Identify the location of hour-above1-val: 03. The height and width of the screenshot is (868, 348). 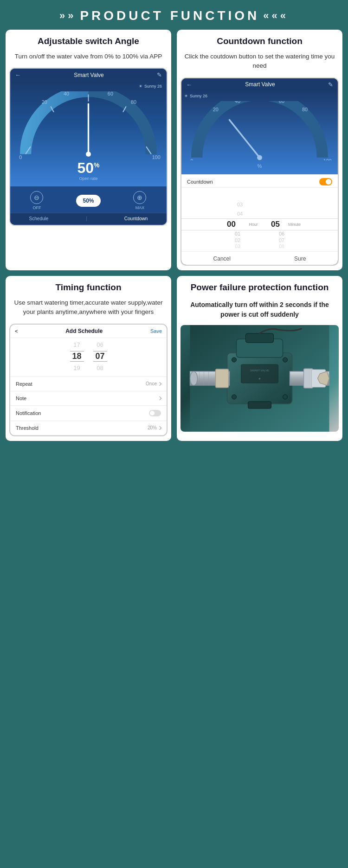
(240, 204).